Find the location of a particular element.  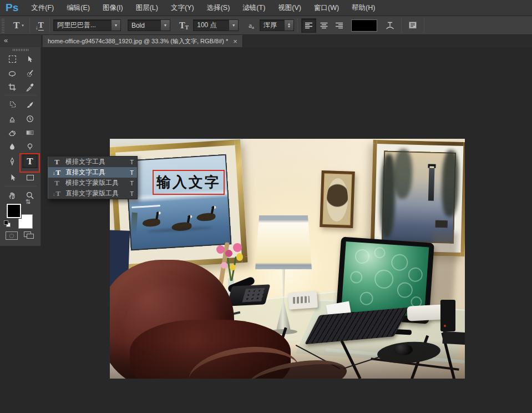

menu-help: 帮助(H) is located at coordinates (363, 8).